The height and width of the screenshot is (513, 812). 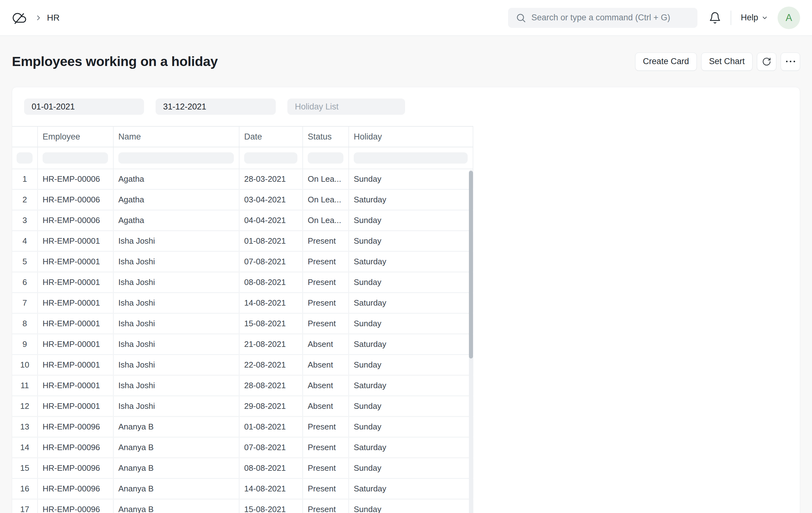 What do you see at coordinates (271, 137) in the screenshot?
I see `column-header-date: Date` at bounding box center [271, 137].